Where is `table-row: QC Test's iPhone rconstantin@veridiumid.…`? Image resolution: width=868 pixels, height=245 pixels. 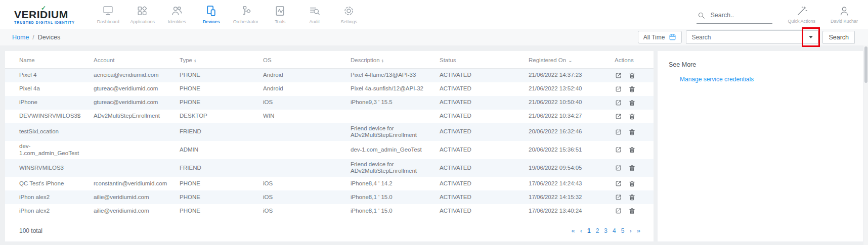 table-row: QC Test's iPhone rconstantin@veridiumid.… is located at coordinates (329, 184).